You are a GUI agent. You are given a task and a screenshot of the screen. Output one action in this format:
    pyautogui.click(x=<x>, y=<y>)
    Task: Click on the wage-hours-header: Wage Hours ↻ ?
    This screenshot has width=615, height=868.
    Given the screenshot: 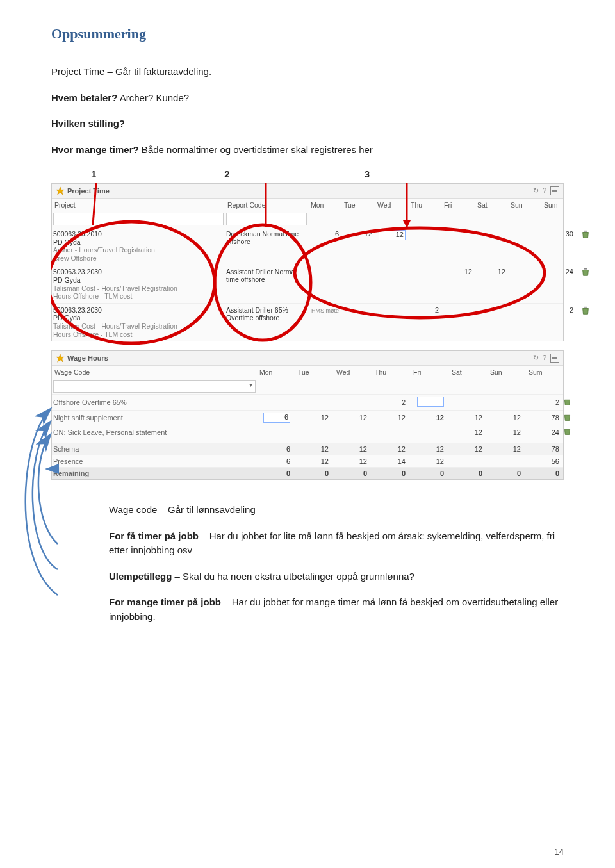 What is the action you would take?
    pyautogui.click(x=308, y=359)
    